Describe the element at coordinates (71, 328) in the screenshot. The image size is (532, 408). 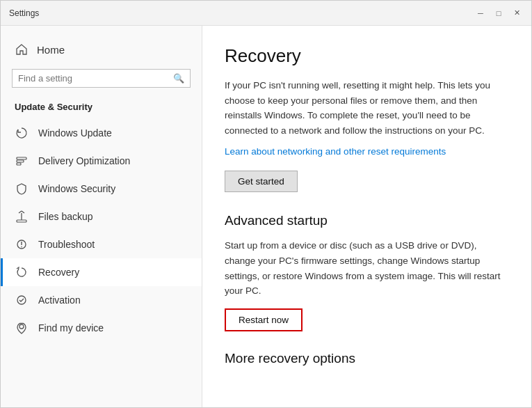
I see `sidebar-label: Find my device` at that location.